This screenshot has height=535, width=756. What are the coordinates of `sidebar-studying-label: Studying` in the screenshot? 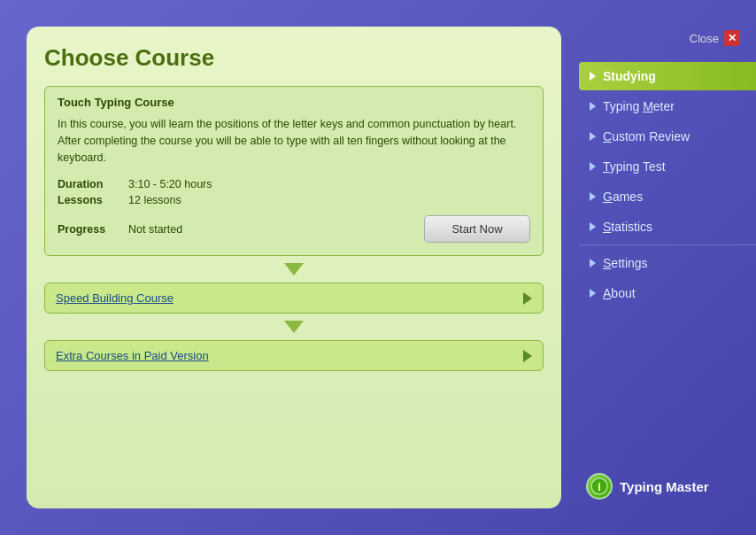 It's located at (629, 76).